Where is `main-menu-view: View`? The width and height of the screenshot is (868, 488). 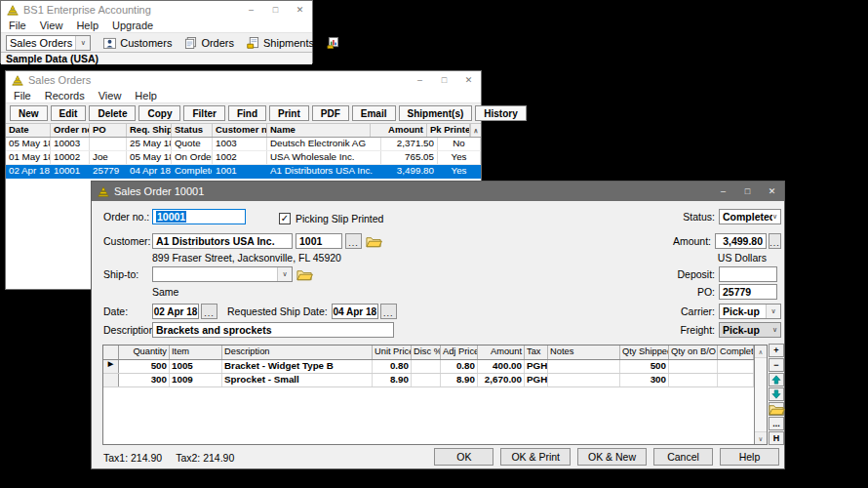
main-menu-view: View is located at coordinates (52, 25).